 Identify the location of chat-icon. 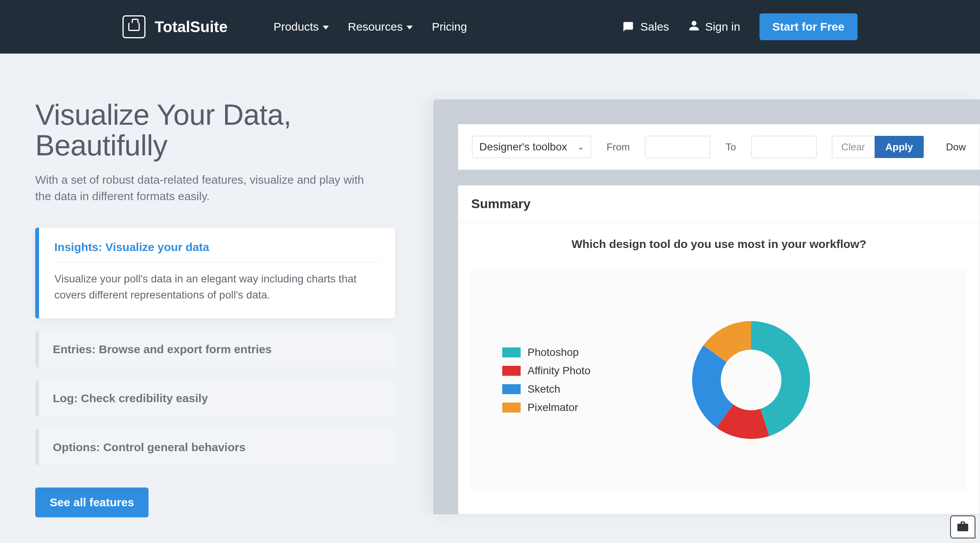
(628, 27).